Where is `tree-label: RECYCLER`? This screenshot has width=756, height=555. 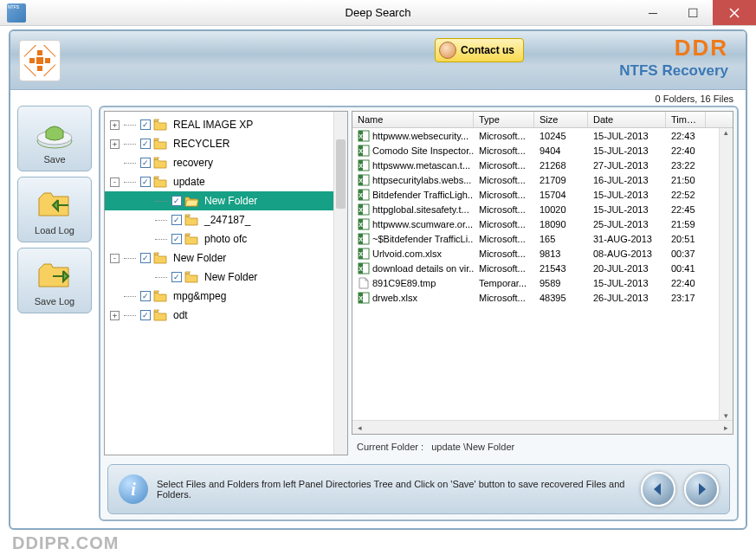 tree-label: RECYCLER is located at coordinates (201, 144).